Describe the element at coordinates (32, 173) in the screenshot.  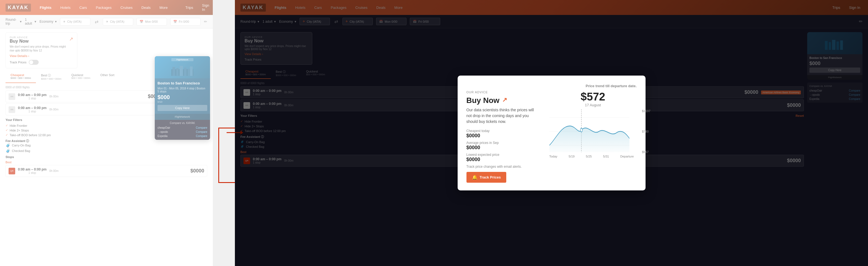
I see `best-flight-stops: 1 stop` at that location.